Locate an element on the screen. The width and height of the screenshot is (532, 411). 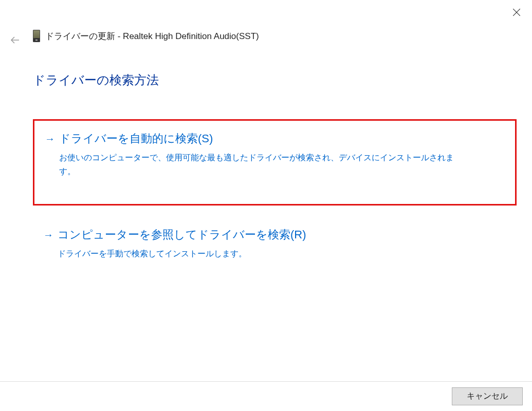
arrow-left-icon is located at coordinates (15, 40).